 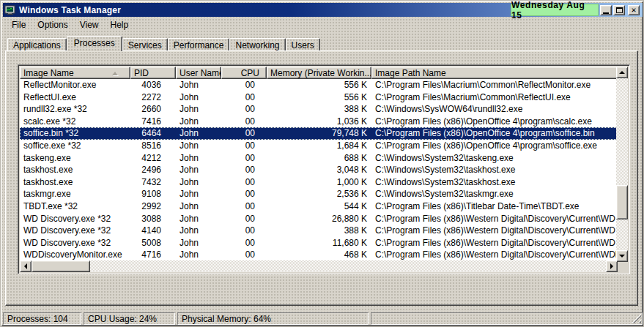 What do you see at coordinates (634, 10) in the screenshot?
I see `close-button: ✕` at bounding box center [634, 10].